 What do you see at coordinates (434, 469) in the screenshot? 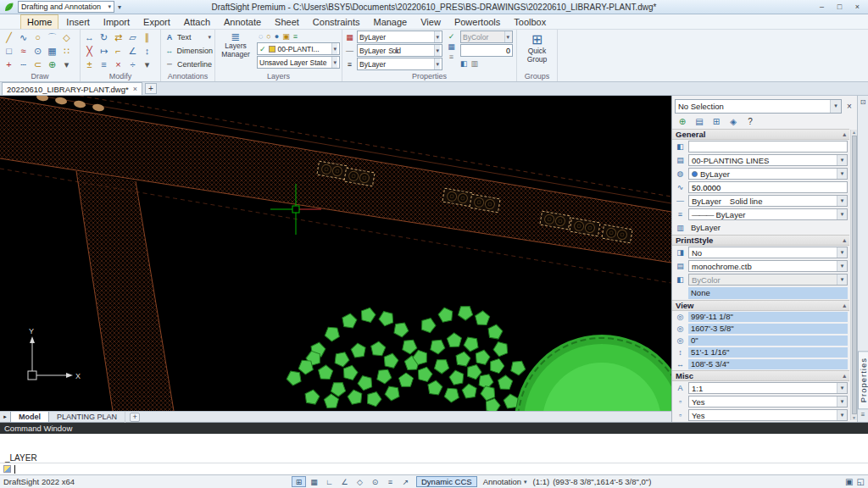
I see `command-input` at bounding box center [434, 469].